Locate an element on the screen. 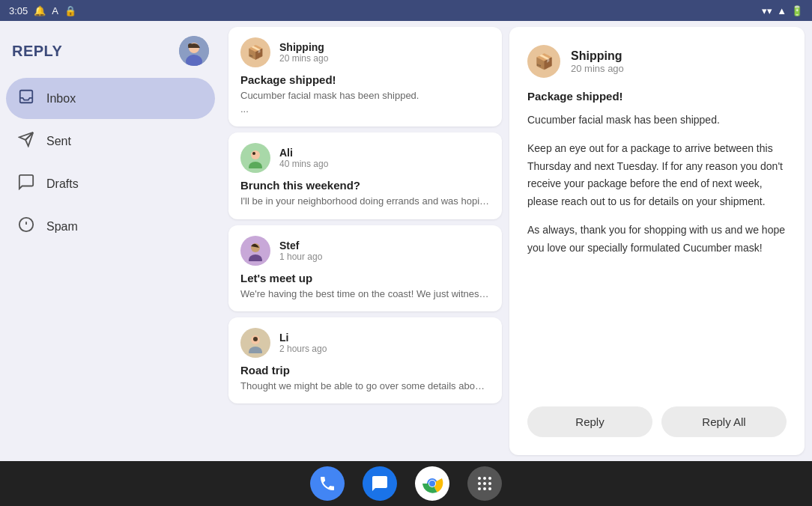  taskbar is located at coordinates (406, 484).